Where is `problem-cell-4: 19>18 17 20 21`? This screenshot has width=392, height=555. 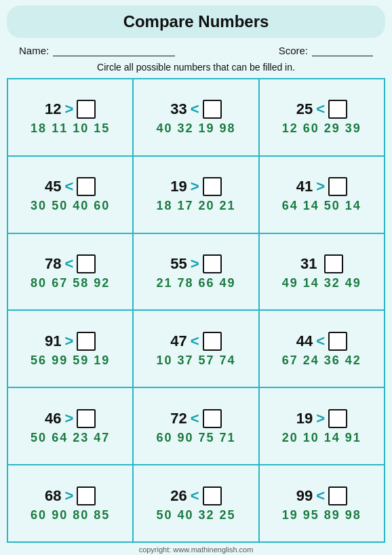
problem-cell-4: 19>18 17 20 21 is located at coordinates (195, 195).